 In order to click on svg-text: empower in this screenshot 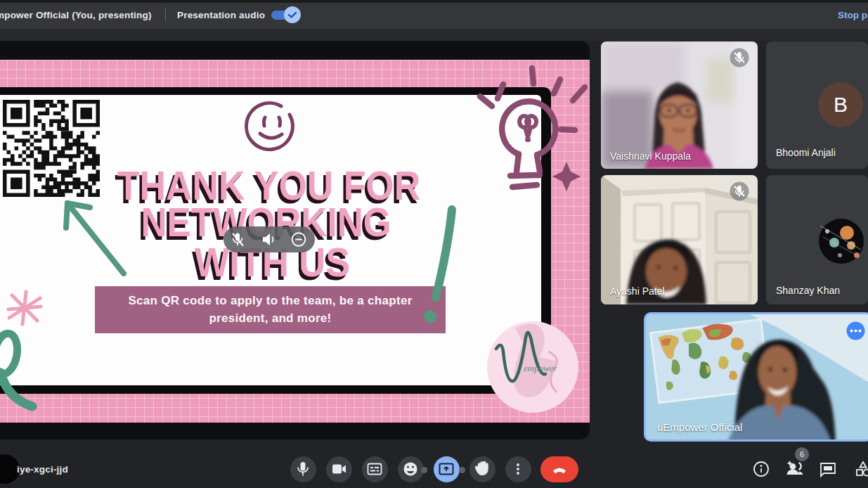, I will do `click(541, 368)`.